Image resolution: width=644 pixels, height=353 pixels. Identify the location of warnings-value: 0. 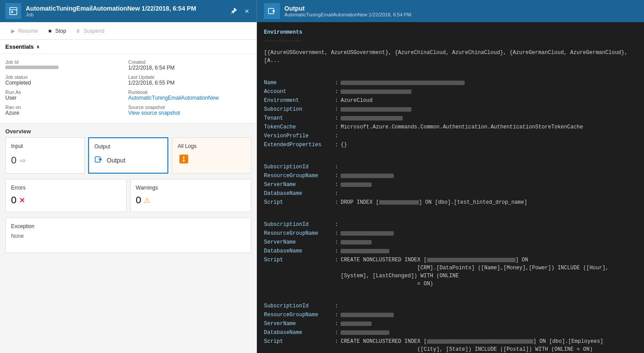
(139, 200).